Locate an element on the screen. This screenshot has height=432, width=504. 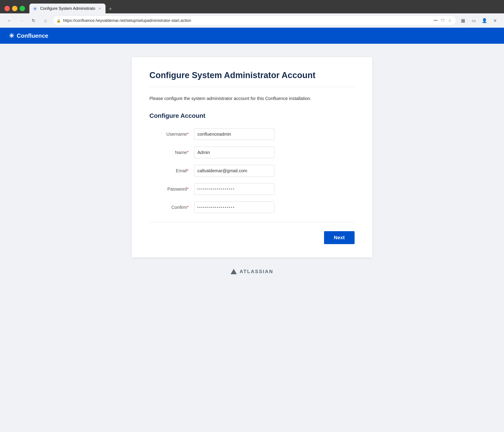
shield-icon: 🛡 is located at coordinates (443, 21).